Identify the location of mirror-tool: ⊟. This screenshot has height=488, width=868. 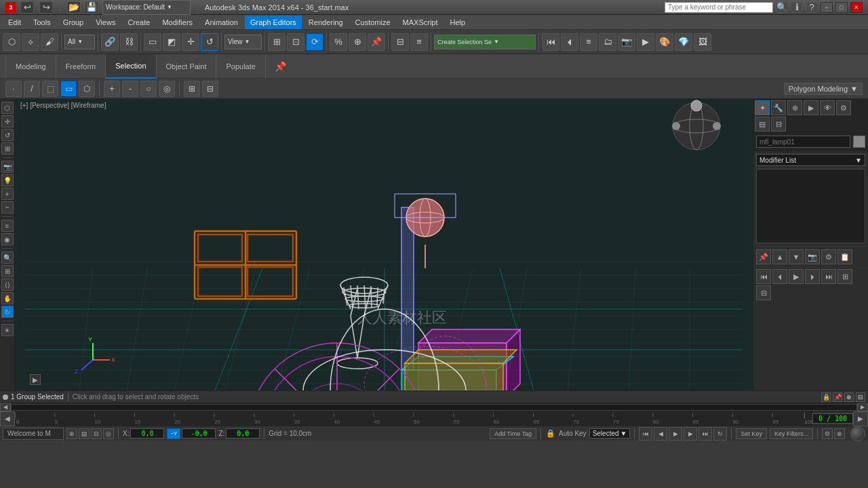
(400, 42).